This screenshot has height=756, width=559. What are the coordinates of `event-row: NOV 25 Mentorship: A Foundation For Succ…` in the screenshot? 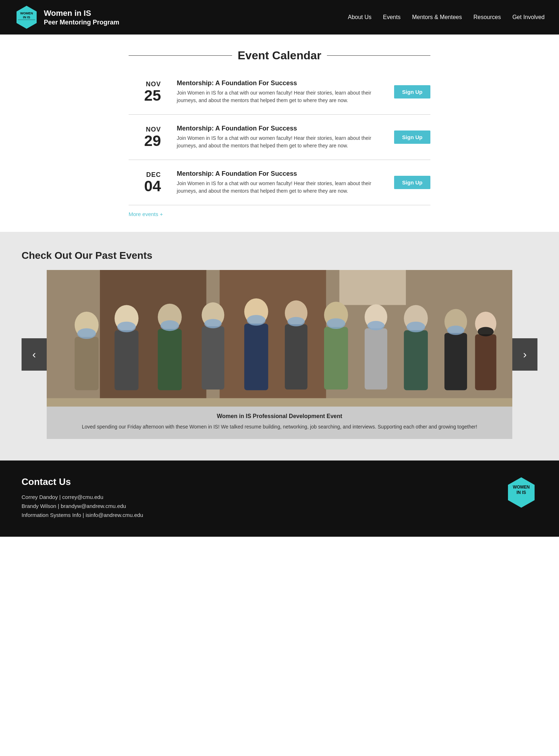 It's located at (280, 92).